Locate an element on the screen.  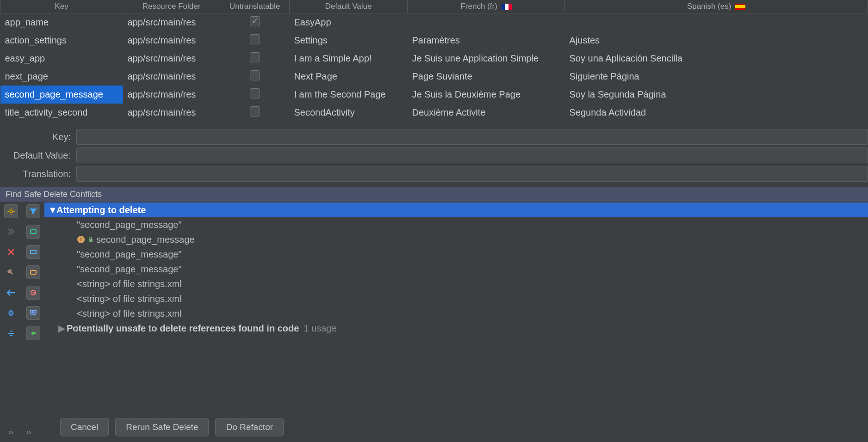
table-row: easy_appapp/src/main/resI am a Simple Ap… is located at coordinates (434, 58).